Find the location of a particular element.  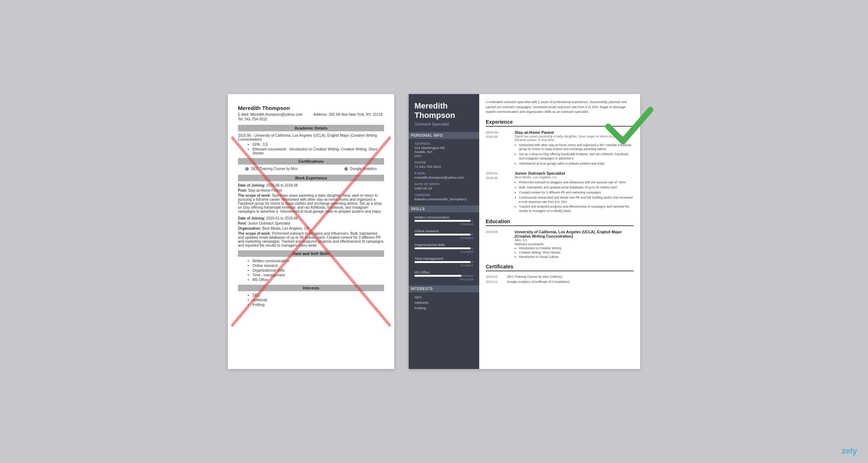

job2-bullet-5: Tracked and analyzed progress and effect… is located at coordinates (576, 209).